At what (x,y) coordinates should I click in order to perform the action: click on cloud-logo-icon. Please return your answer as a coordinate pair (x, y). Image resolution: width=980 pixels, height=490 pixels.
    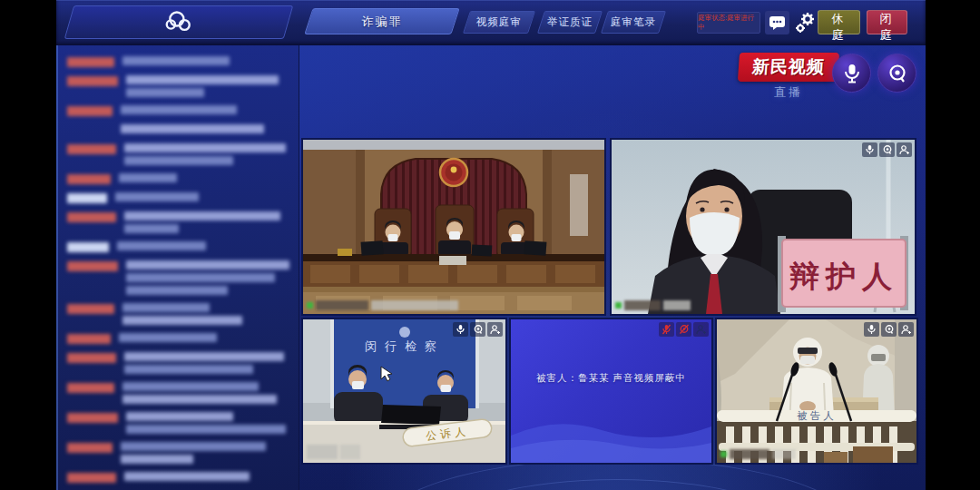
    Looking at the image, I should click on (179, 23).